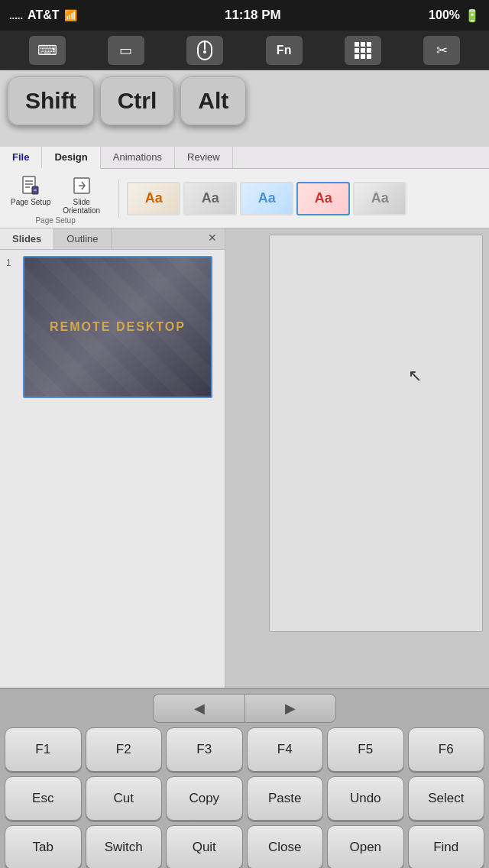  I want to click on theme-5: Aa, so click(380, 199).